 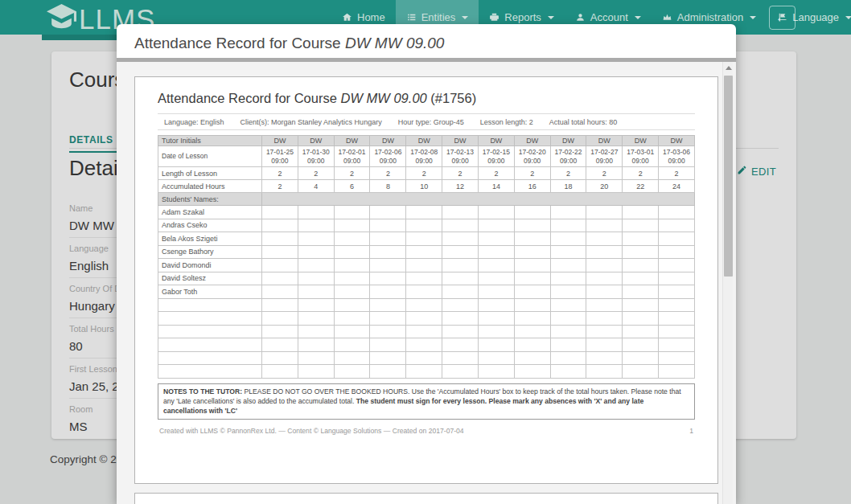 I want to click on accumulated-hours-row: Accumulated Hours24681012141618202224, so click(x=426, y=186).